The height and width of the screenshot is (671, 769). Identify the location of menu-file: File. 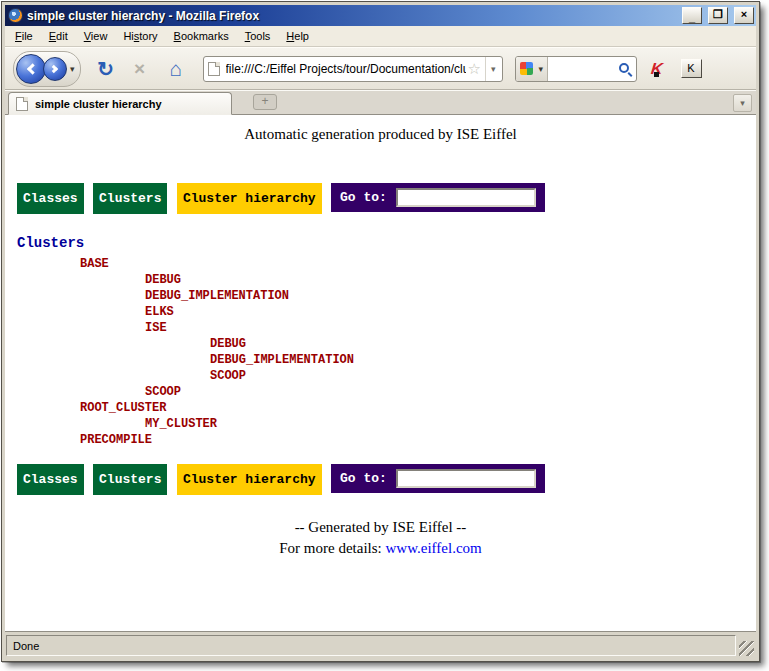
(24, 36).